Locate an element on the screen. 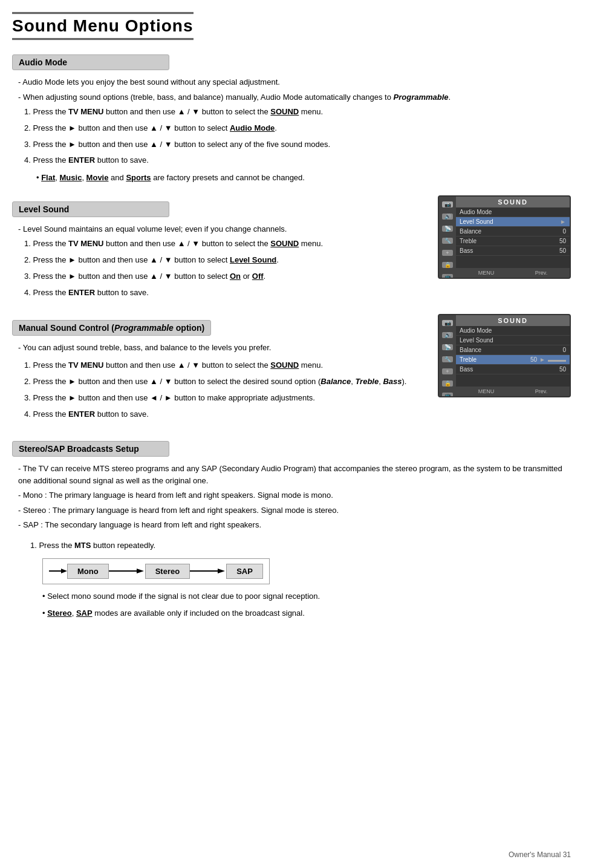 The width and height of the screenshot is (589, 868). mts-flow-diagram: Mono Stereo SAP is located at coordinates (156, 571).